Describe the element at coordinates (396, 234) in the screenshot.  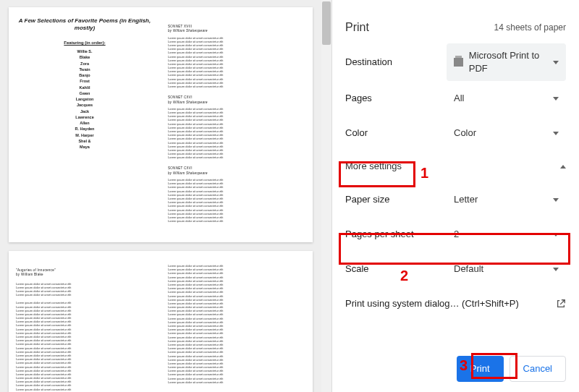
I see `pages-per-sheet-label: Pages per sheet` at that location.